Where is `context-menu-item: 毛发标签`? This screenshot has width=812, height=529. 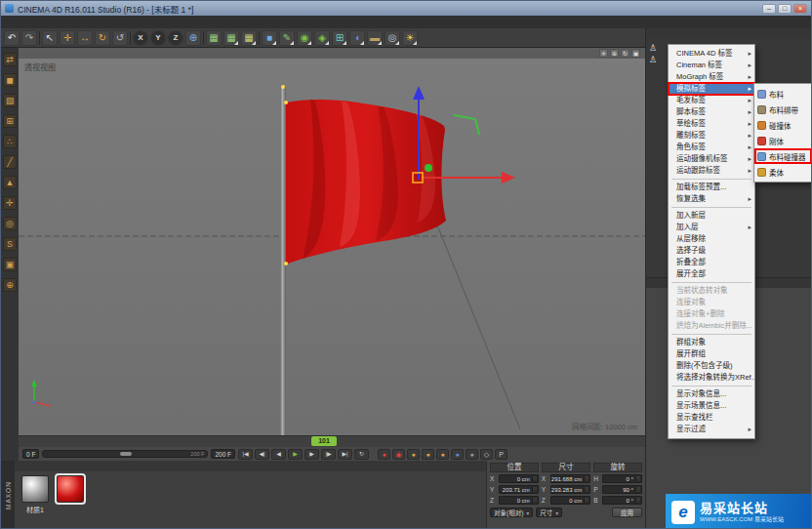 context-menu-item: 毛发标签 is located at coordinates (711, 101).